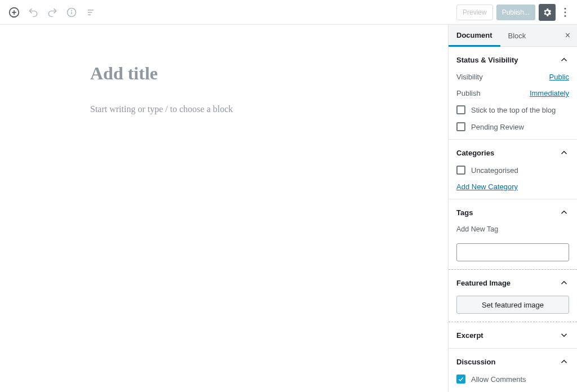 This screenshot has width=577, height=392. I want to click on panel-discussion-toggle: Discussion, so click(513, 362).